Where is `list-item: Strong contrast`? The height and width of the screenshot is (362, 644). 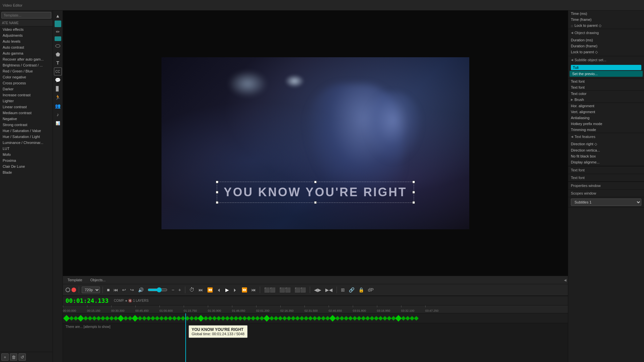 list-item: Strong contrast is located at coordinates (26, 125).